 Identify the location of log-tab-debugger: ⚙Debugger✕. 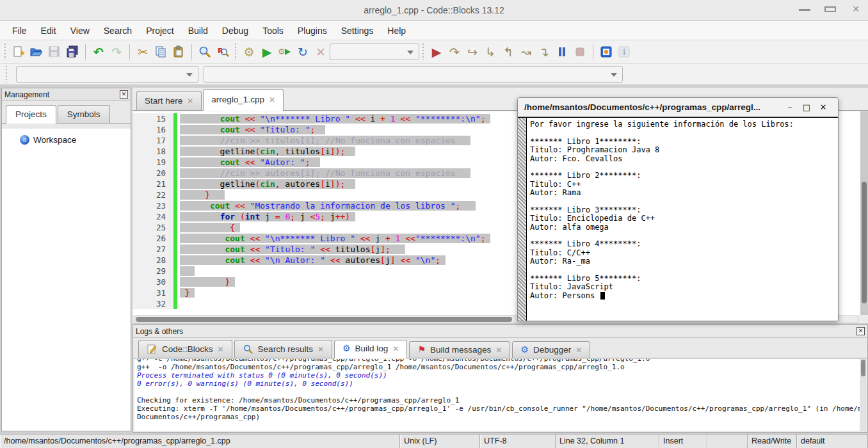
(551, 349).